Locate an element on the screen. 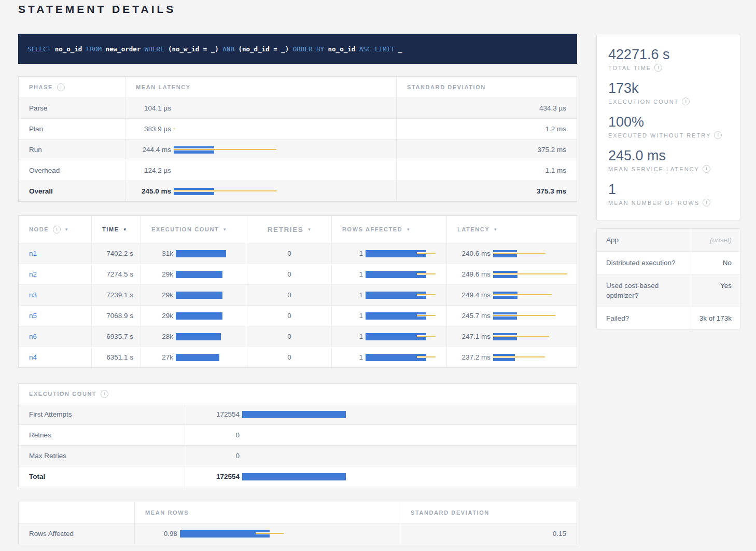 The width and height of the screenshot is (756, 551). phase-label: Parse is located at coordinates (72, 108).